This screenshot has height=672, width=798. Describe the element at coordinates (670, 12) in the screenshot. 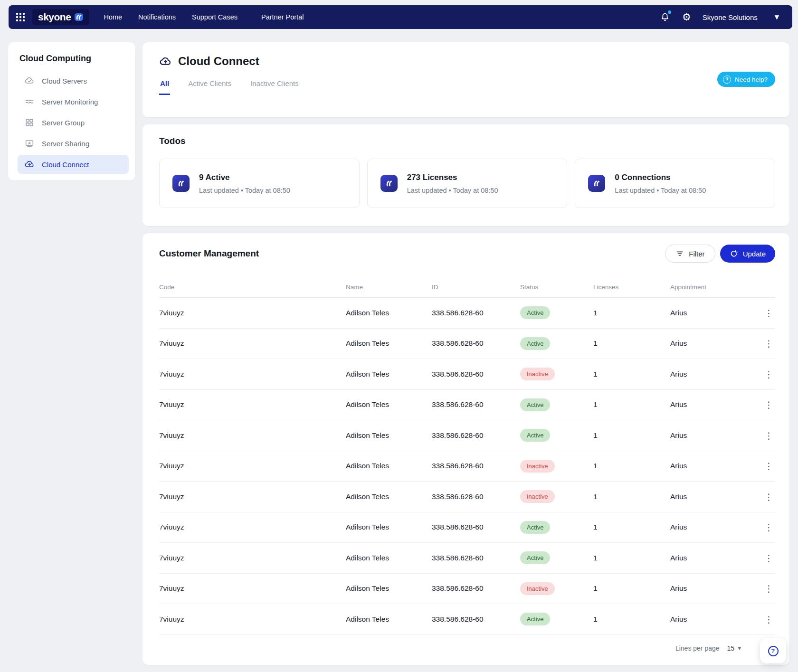

I see `notification-dot` at that location.